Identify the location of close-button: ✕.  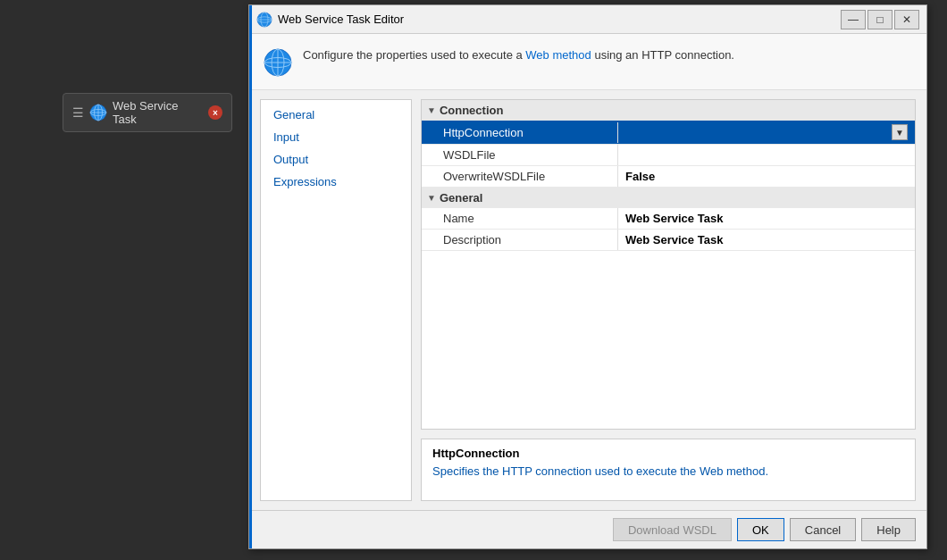
(907, 20).